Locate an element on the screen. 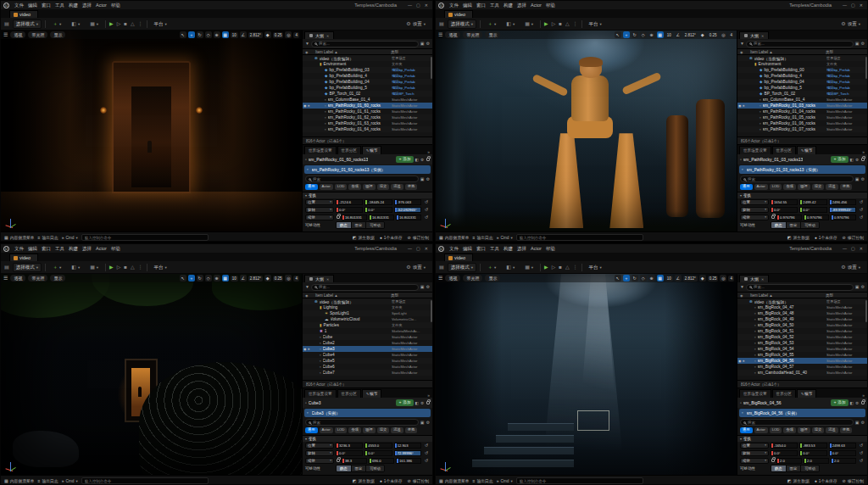 The width and height of the screenshot is (868, 485). outliner-row: ▫sm_BigRock_04_50StaticMeshActor is located at coordinates (802, 326).